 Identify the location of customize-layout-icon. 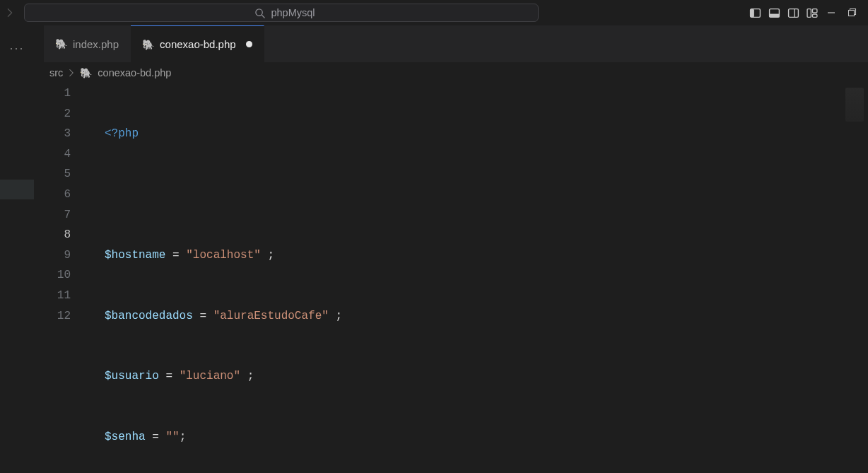
(813, 13).